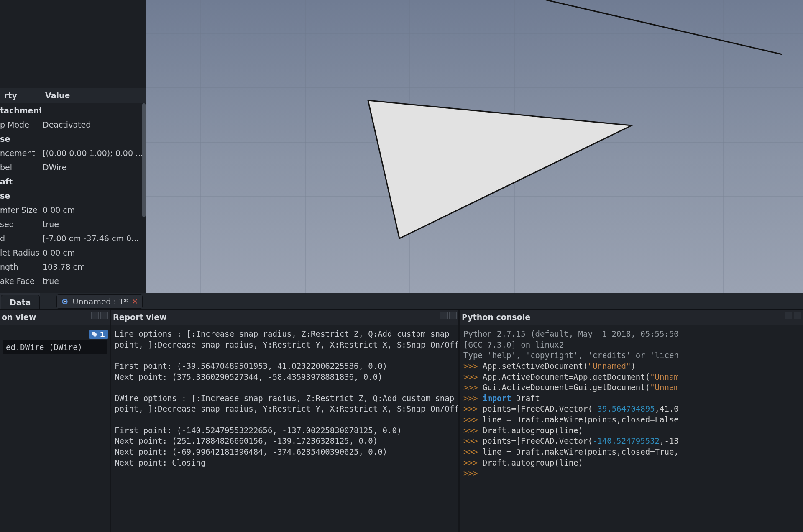  What do you see at coordinates (632, 334) in the screenshot?
I see `console-line: Python 2.7.15 (default, May 1 2018, 05:5…` at bounding box center [632, 334].